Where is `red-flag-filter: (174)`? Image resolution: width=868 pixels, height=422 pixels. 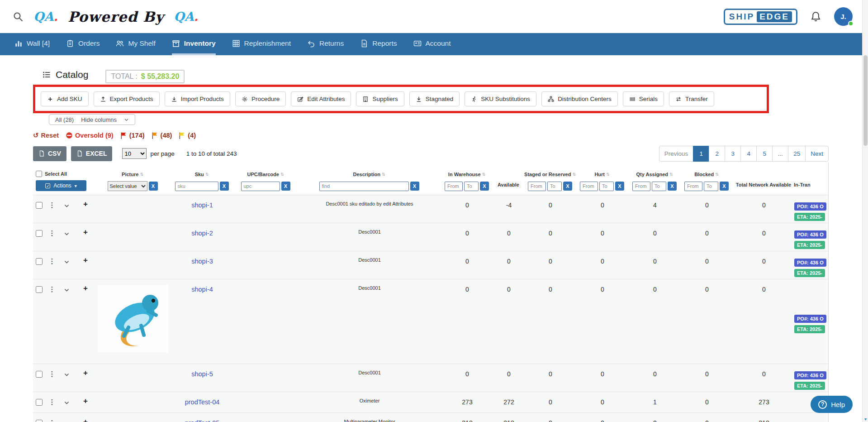 red-flag-filter: (174) is located at coordinates (133, 136).